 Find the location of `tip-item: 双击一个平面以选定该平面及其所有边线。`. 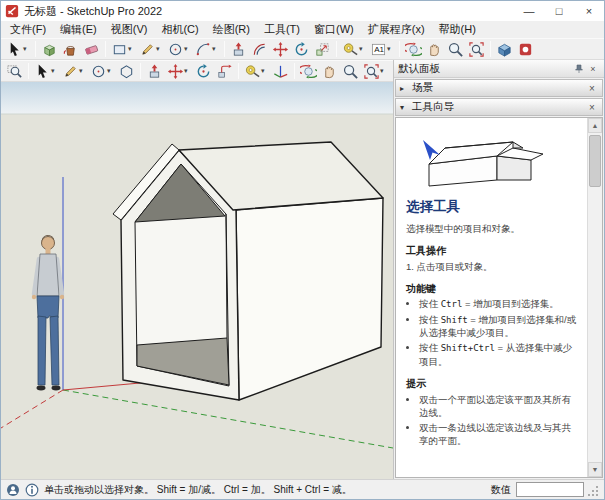

tip-item: 双击一个平面以选定该平面及其所有边线。 is located at coordinates (499, 406).